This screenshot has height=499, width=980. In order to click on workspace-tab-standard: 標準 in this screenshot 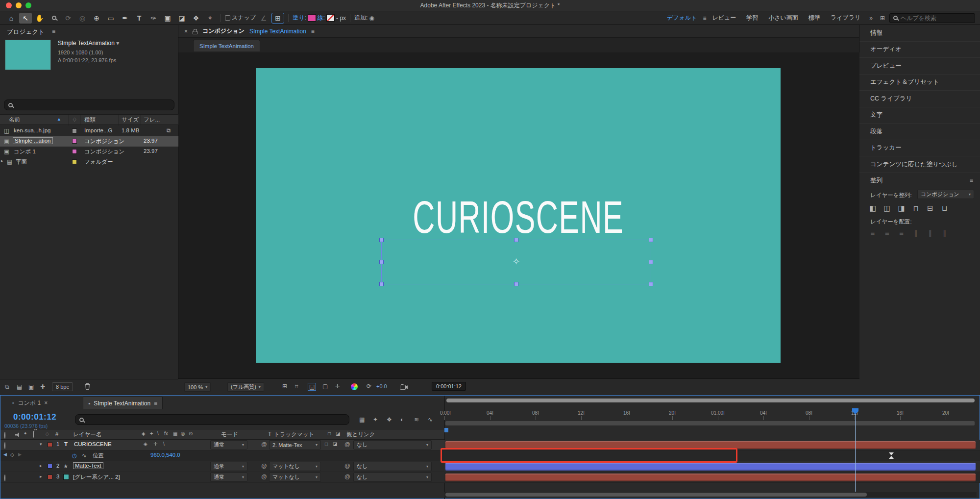, I will do `click(814, 18)`.